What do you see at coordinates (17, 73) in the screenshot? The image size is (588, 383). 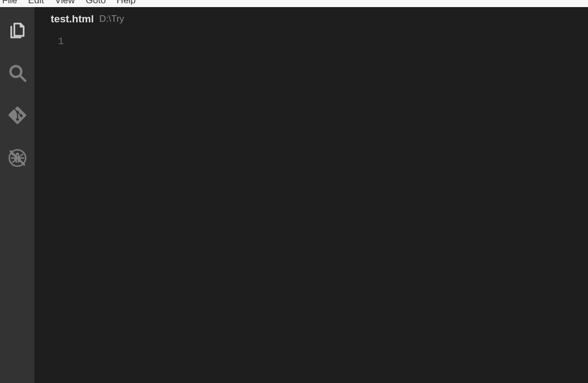 I see `search-icon` at bounding box center [17, 73].